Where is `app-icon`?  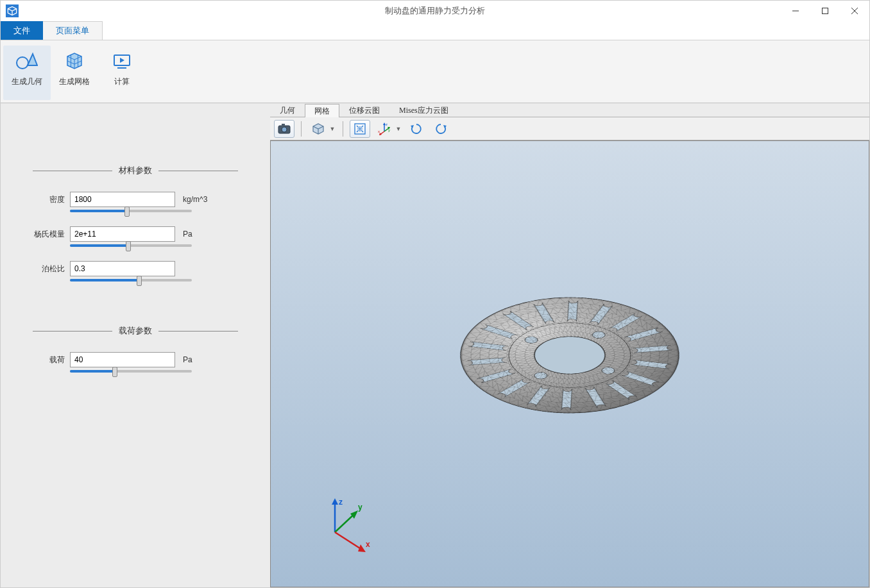
app-icon is located at coordinates (12, 11).